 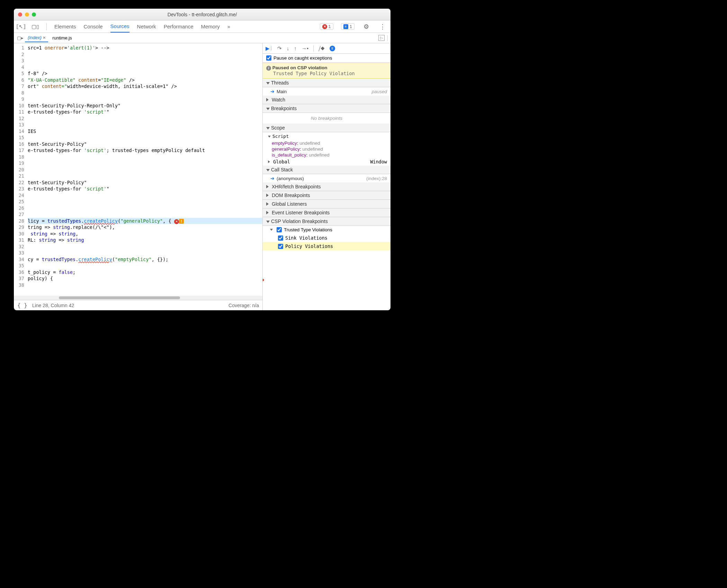 What do you see at coordinates (327, 109) in the screenshot?
I see `section-breakpoints: Breakpoints` at bounding box center [327, 109].